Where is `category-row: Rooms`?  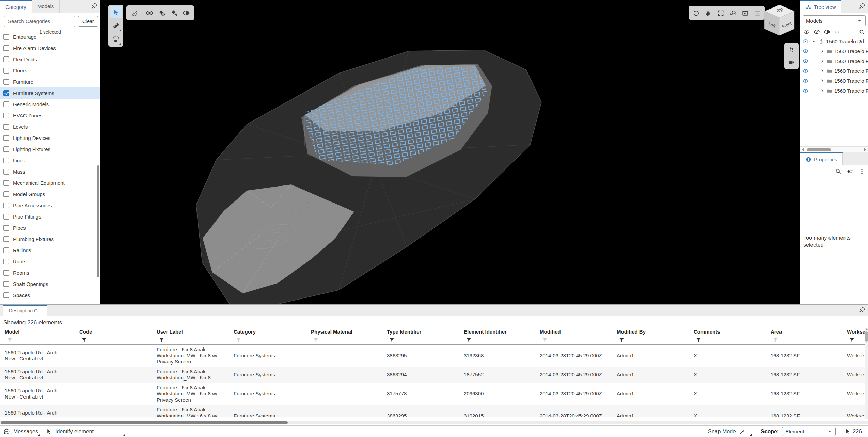 category-row: Rooms is located at coordinates (50, 273).